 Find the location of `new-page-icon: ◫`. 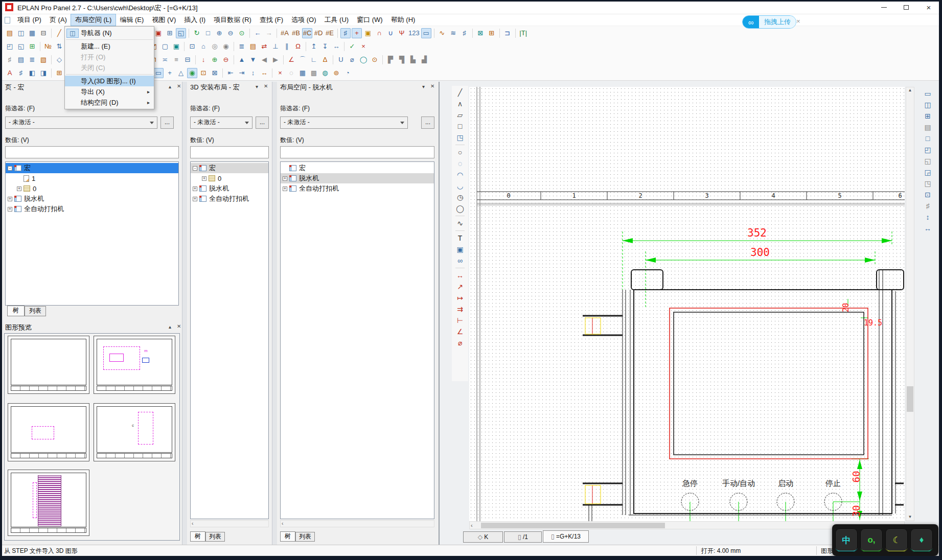

new-page-icon: ◫ is located at coordinates (21, 33).